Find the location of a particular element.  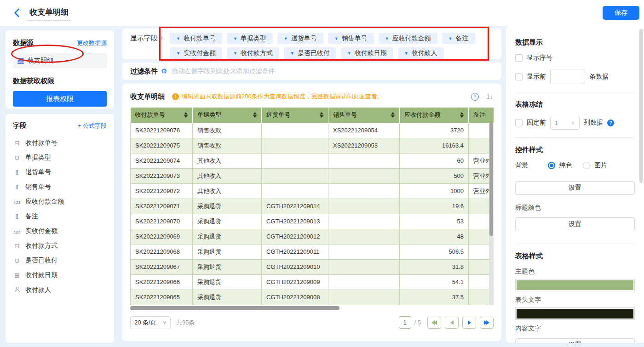

field-item: I备注 is located at coordinates (60, 216).